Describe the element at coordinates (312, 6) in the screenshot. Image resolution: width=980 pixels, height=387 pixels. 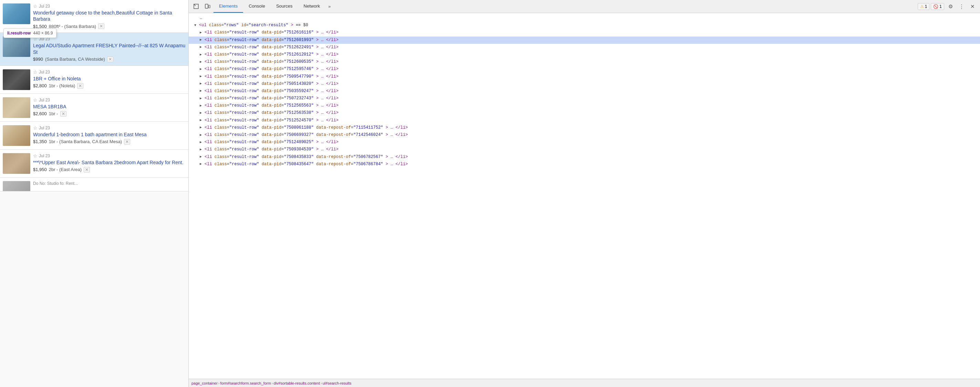
I see `tab-network: Network` at that location.